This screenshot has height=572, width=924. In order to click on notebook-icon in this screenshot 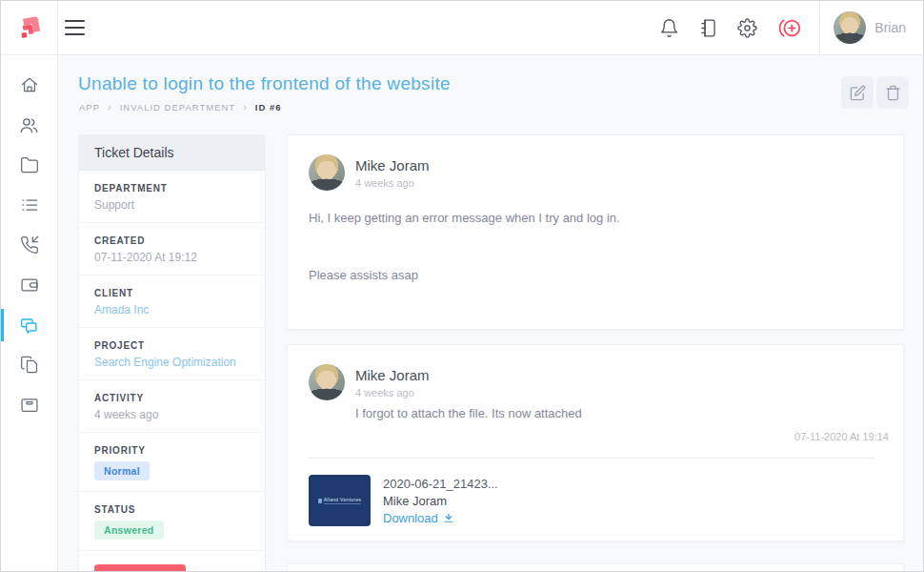, I will do `click(709, 29)`.